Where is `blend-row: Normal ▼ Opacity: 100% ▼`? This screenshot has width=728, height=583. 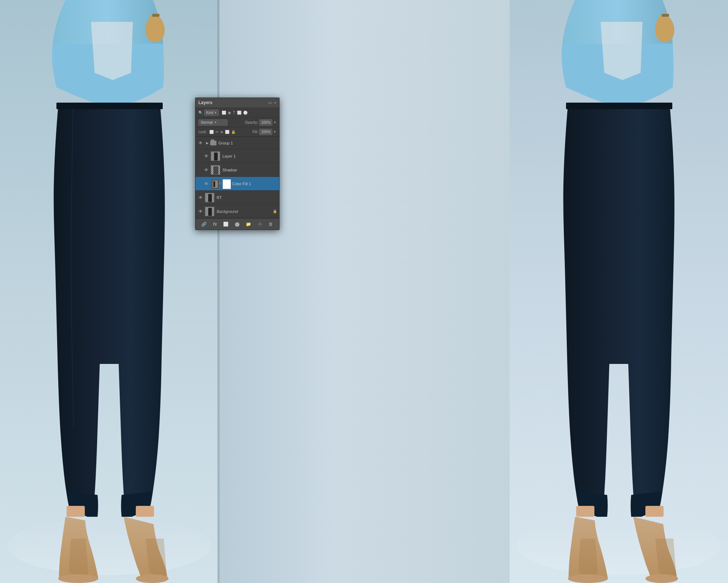 blend-row: Normal ▼ Opacity: 100% ▼ is located at coordinates (237, 123).